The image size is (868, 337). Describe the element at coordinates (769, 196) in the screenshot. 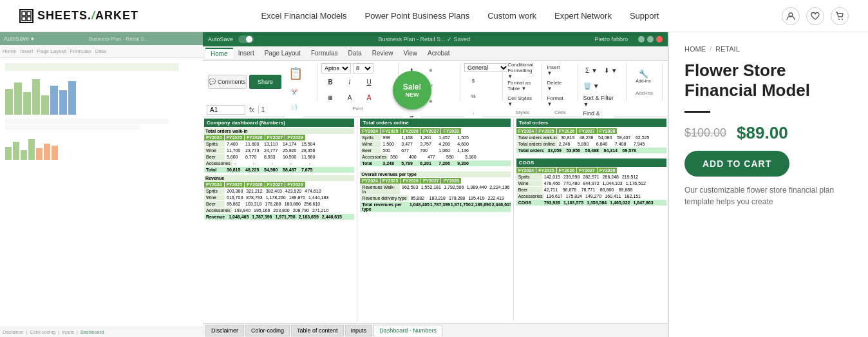

I see `product-description: Our customizable flower store financial …` at that location.